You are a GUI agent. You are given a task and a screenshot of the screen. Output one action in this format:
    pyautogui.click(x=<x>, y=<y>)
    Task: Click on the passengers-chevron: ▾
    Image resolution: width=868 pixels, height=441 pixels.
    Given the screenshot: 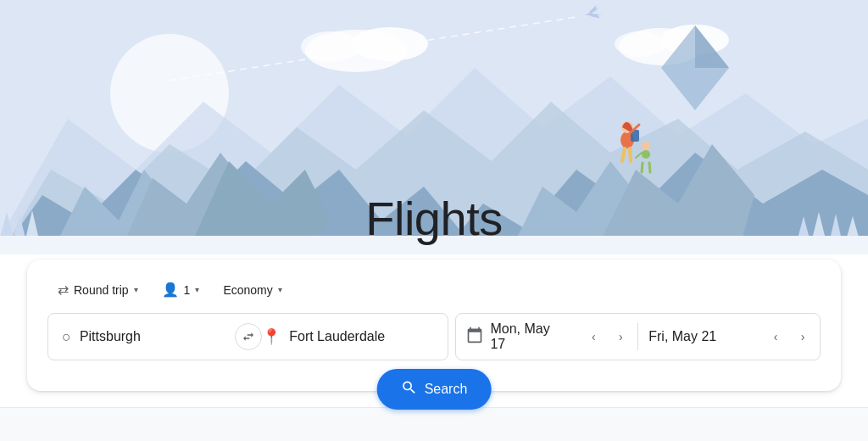 What is the action you would take?
    pyautogui.click(x=197, y=290)
    